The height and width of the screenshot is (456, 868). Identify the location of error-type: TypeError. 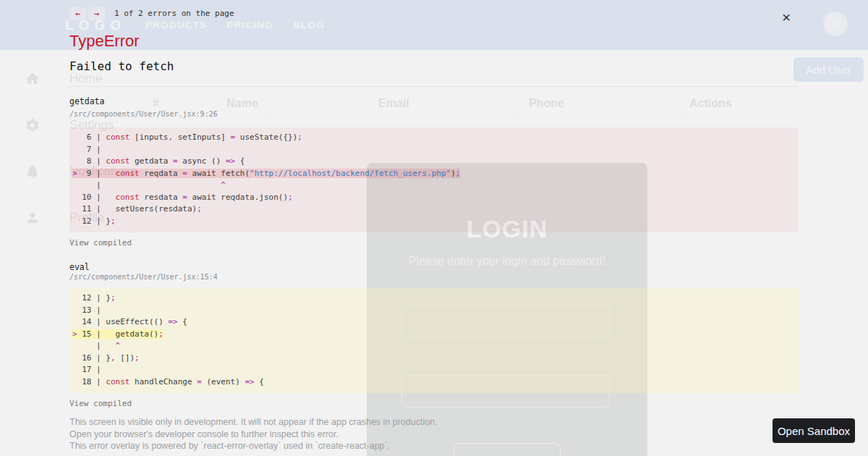
(434, 41).